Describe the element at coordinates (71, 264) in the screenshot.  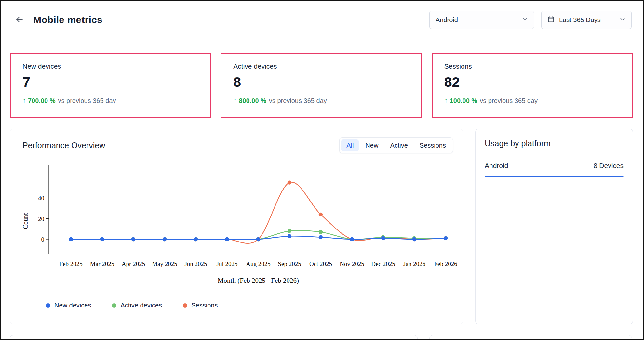
I see `svg-text: Feb 2025` at that location.